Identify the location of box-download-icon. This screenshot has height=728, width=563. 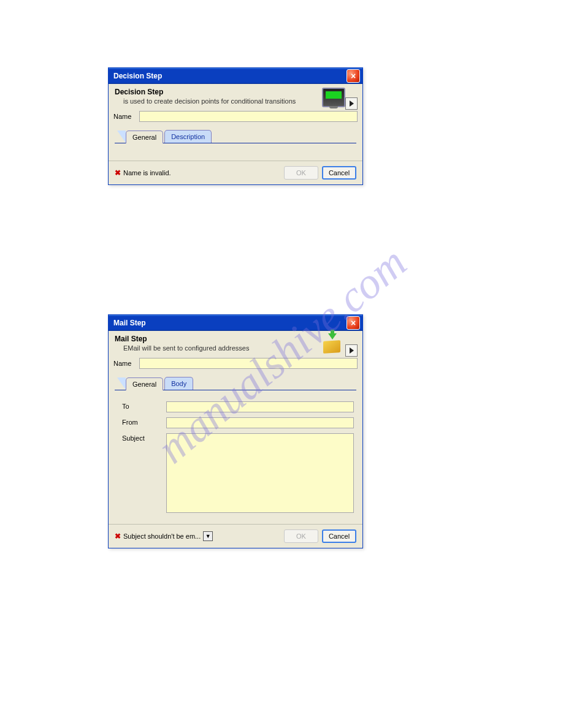
(333, 345).